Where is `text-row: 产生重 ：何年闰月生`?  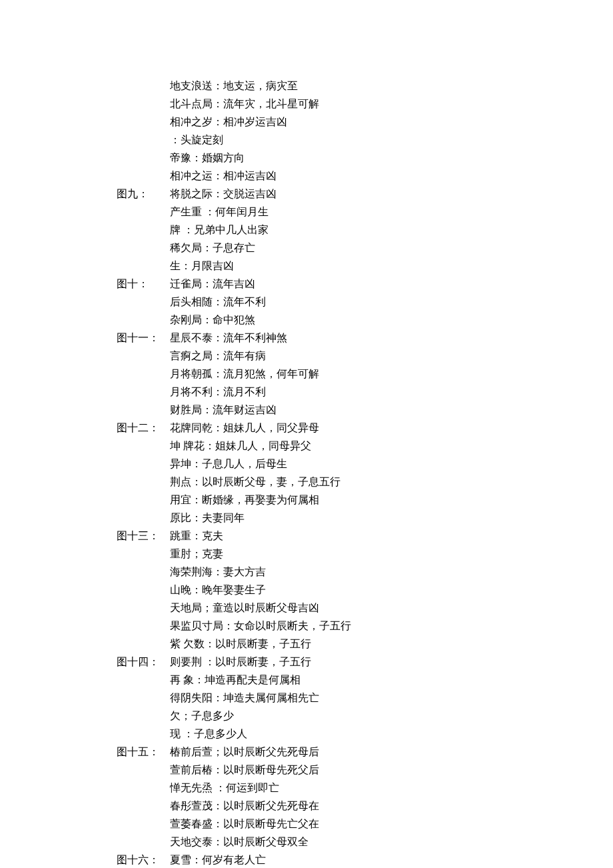 text-row: 产生重 ：何年闰月生 is located at coordinates (365, 212).